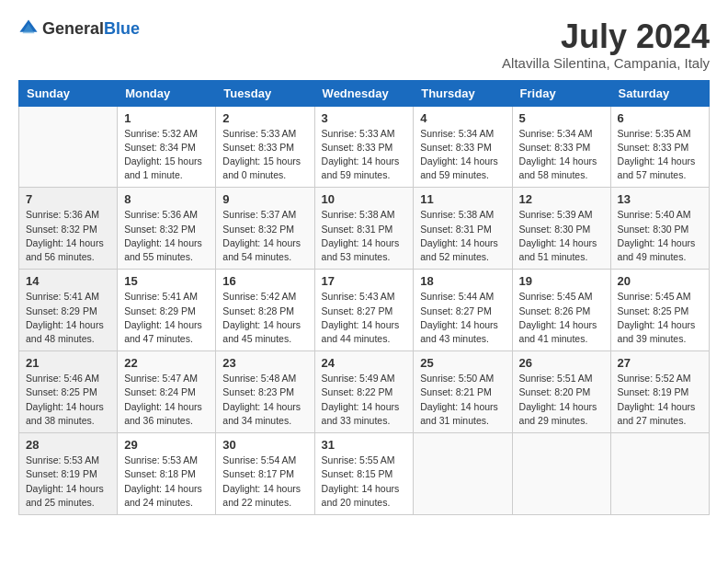  I want to click on calendar-cell: 11Sunrise: 5:38 AM Sunset: 8:31 PM Dayli…, so click(463, 228).